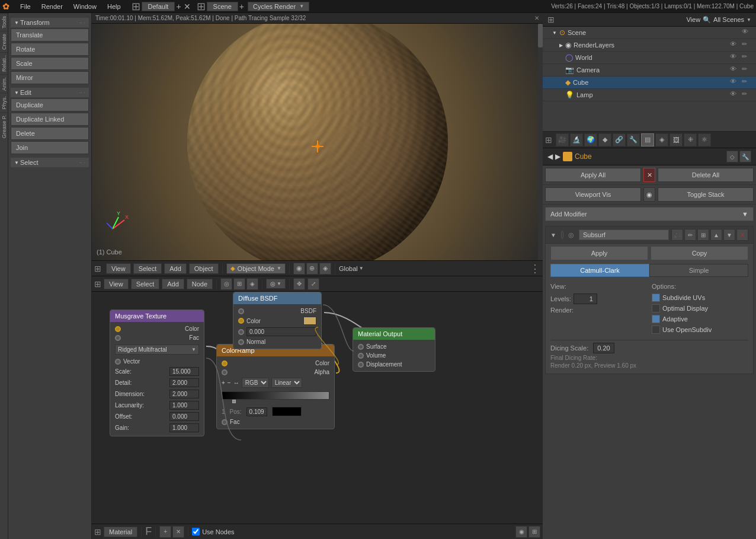 The width and height of the screenshot is (756, 539). I want to click on object-header-icon-2: 🔧, so click(745, 157).